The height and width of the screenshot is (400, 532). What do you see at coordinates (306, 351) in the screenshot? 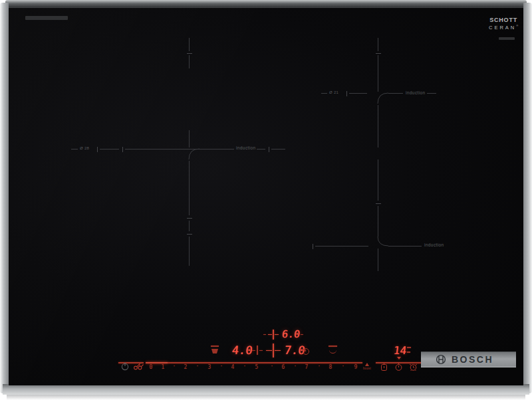
I see `zone-timer-clock-hand` at bounding box center [306, 351].